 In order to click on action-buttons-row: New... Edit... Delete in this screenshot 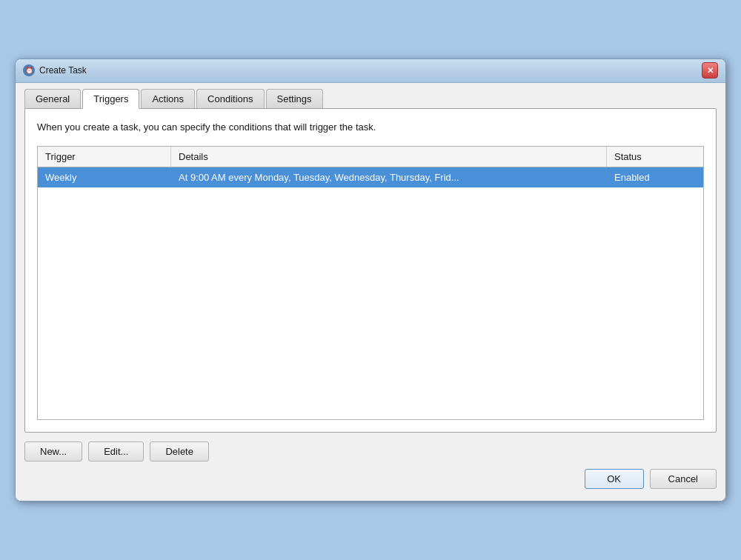, I will do `click(370, 447)`.